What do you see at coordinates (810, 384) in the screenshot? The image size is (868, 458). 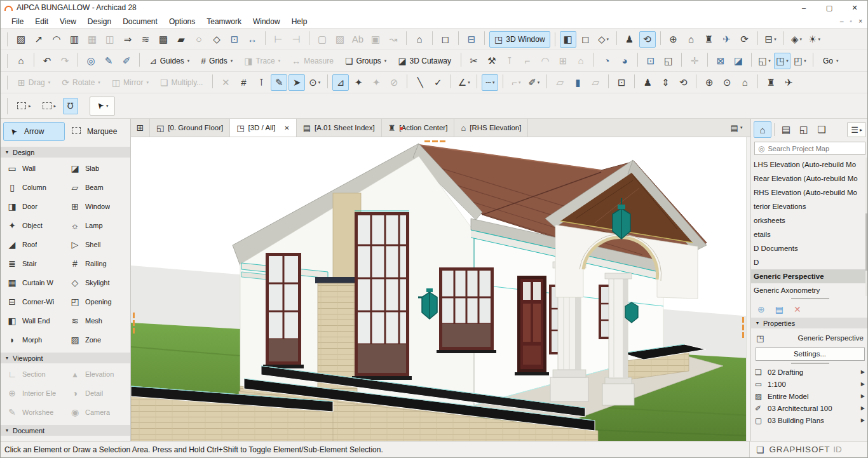 I see `view-property-row: ▭ 1:100 ▶` at bounding box center [810, 384].